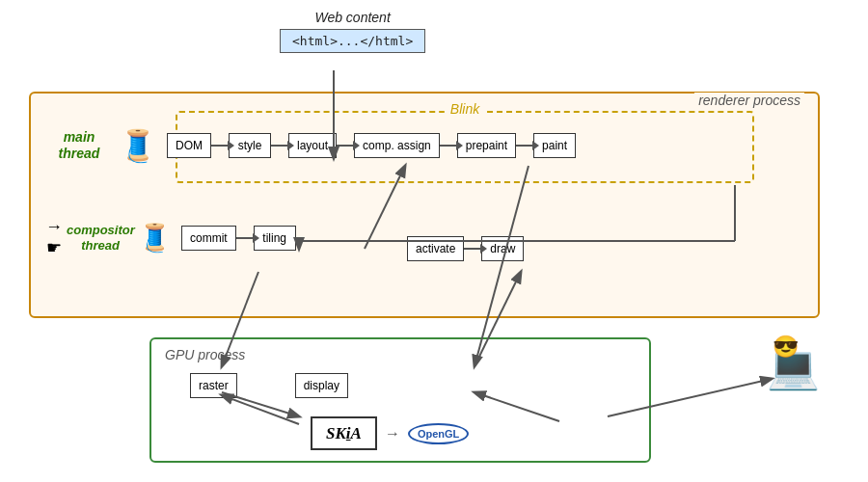  What do you see at coordinates (54, 248) in the screenshot?
I see `compositor-hand-icon: ☛` at bounding box center [54, 248].